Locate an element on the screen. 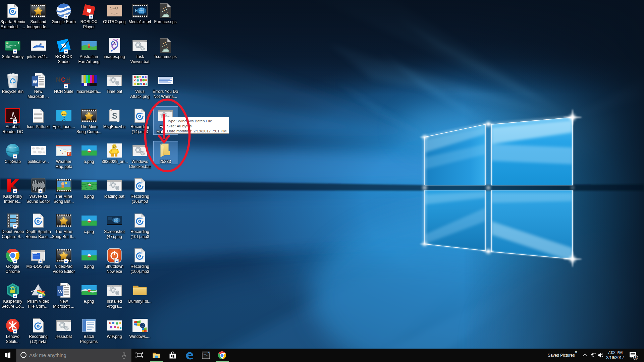 Image resolution: width=644 pixels, height=362 pixels. svg-text: H is located at coordinates (68, 80).